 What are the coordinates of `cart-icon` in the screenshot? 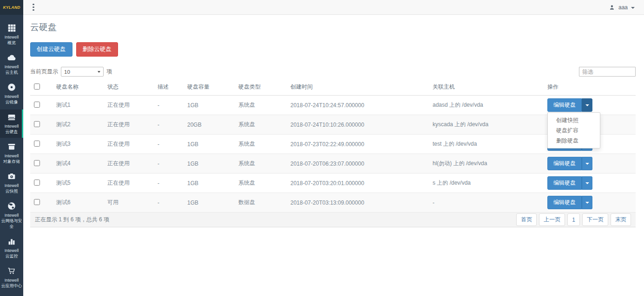 It's located at (12, 271).